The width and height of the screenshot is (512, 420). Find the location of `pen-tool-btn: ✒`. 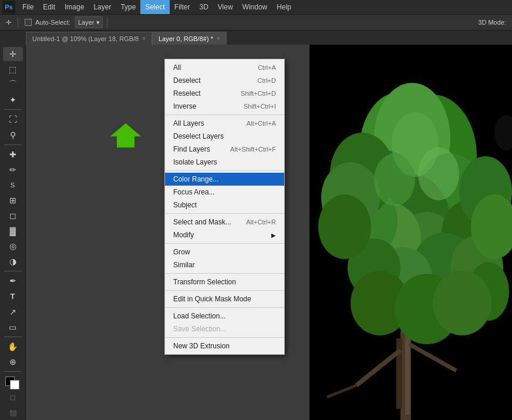

pen-tool-btn: ✒ is located at coordinates (13, 281).